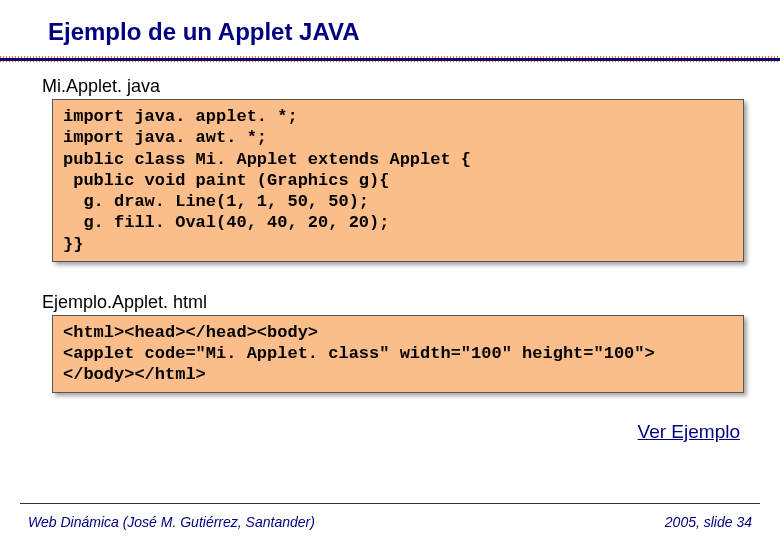 This screenshot has height=540, width=780. Describe the element at coordinates (390, 32) in the screenshot. I see `slide-title: Ejemplo de un Applet JAVA` at that location.